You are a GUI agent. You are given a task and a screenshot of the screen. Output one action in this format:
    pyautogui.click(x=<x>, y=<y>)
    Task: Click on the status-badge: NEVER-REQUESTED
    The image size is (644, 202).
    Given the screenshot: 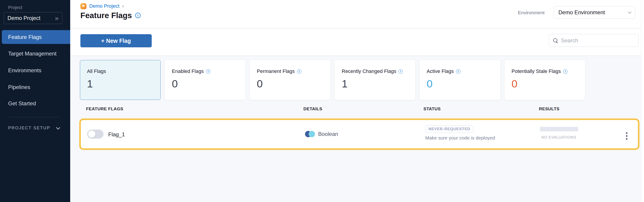 What is the action you would take?
    pyautogui.click(x=450, y=129)
    